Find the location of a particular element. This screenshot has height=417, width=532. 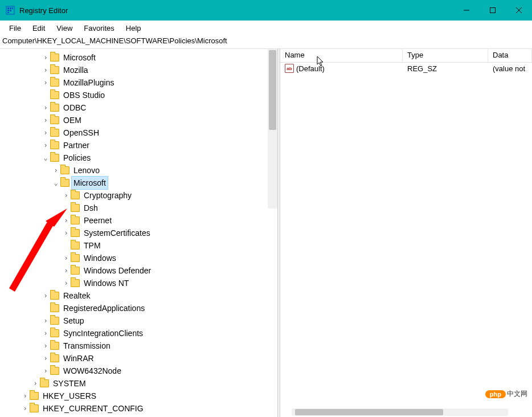

tree-node-label: Peernet is located at coordinates (98, 220).